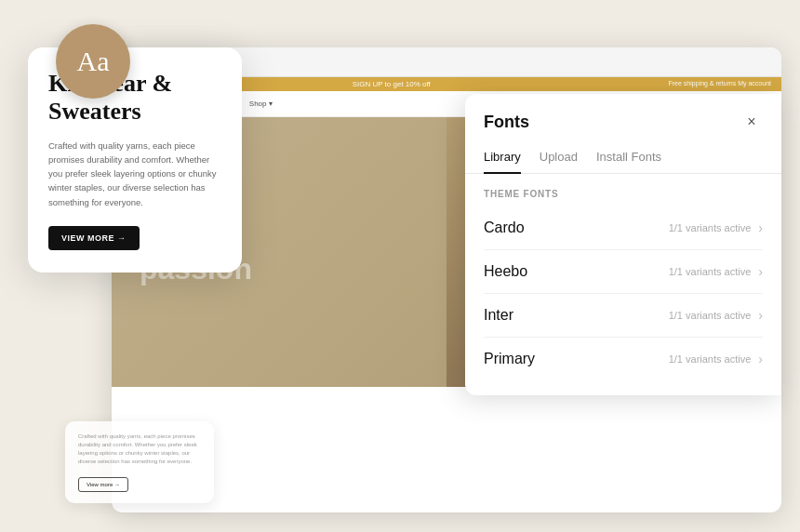 Image resolution: width=800 pixels, height=532 pixels. What do you see at coordinates (94, 238) in the screenshot?
I see `view-more-button: VIEW MORE →` at bounding box center [94, 238].